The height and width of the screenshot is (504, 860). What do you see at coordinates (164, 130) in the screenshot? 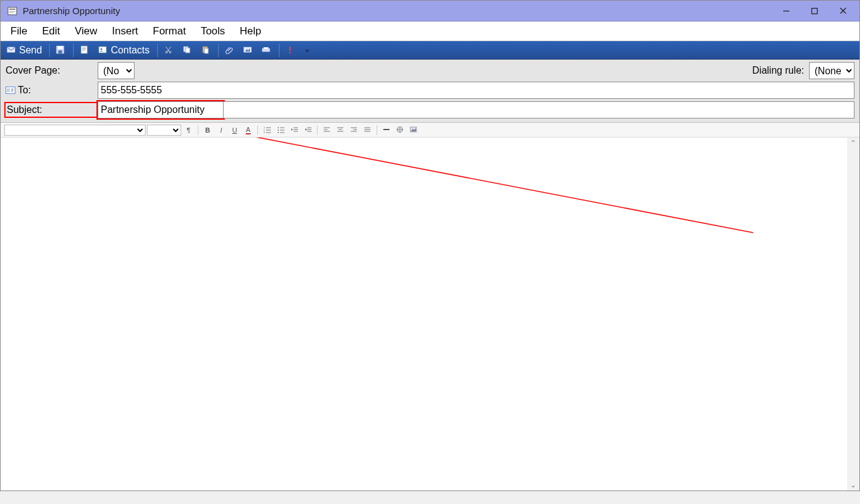
I see `font-size-select` at bounding box center [164, 130].